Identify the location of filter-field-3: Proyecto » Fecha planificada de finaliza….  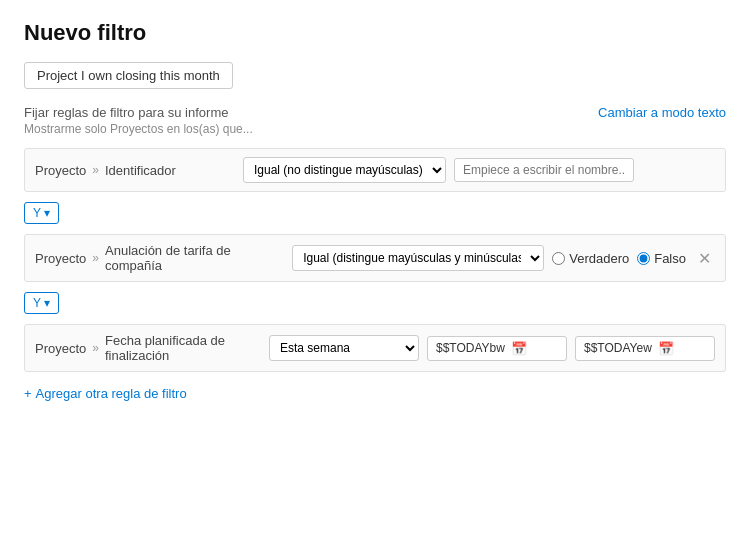
(148, 348).